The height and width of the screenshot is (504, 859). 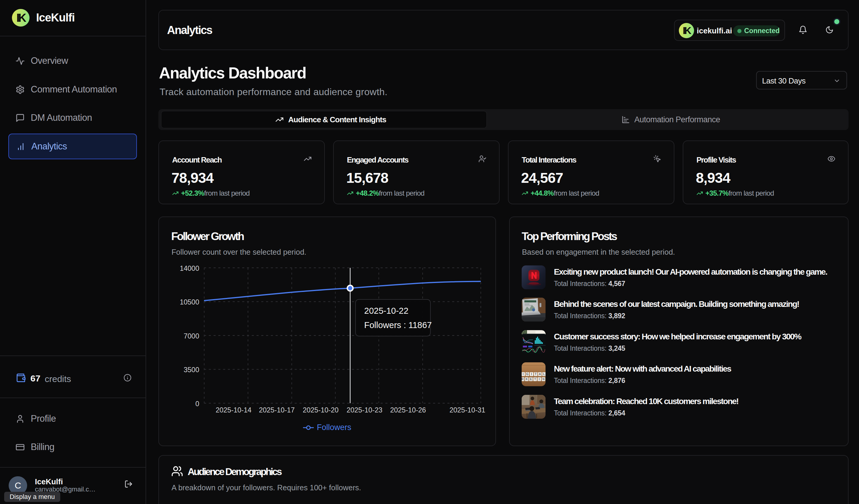 What do you see at coordinates (365, 410) in the screenshot?
I see `svg-text: 2025-10-23` at bounding box center [365, 410].